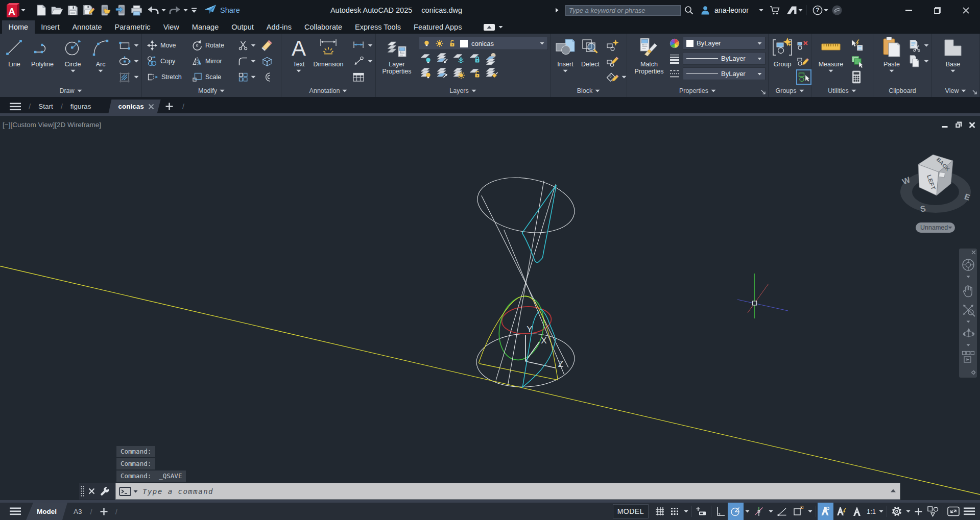 The height and width of the screenshot is (520, 980). Describe the element at coordinates (969, 511) in the screenshot. I see `customize-menu-toggle` at that location.